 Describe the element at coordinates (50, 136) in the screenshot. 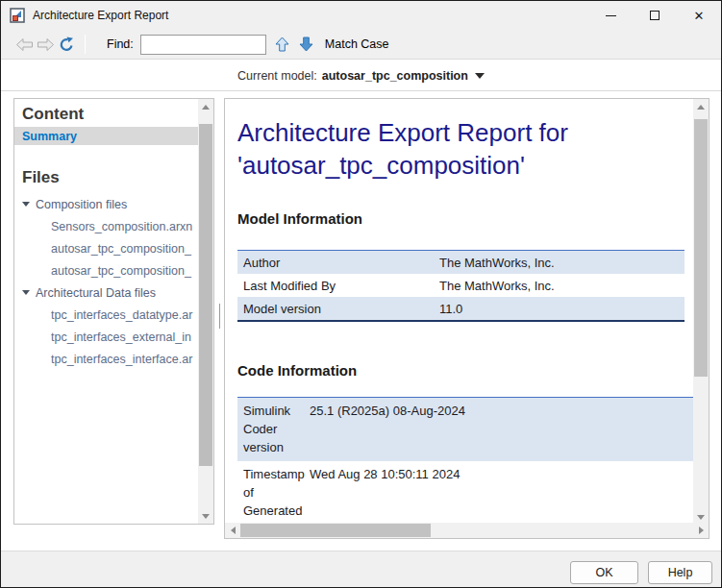

I see `summary-link: Summary` at that location.